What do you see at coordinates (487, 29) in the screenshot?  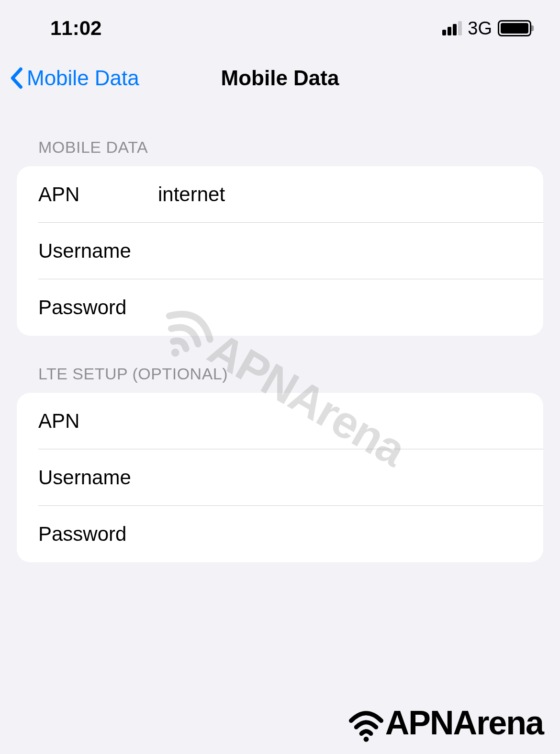 I see `status-indicators: 3G` at bounding box center [487, 29].